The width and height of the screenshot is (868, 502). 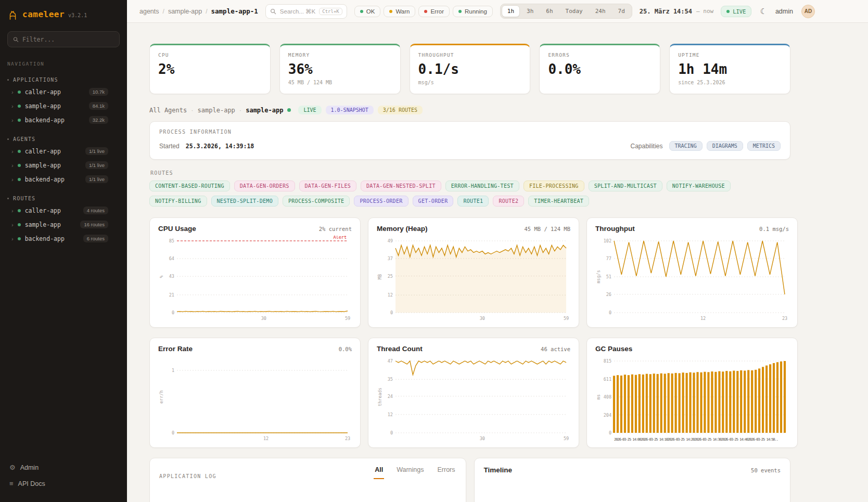 What do you see at coordinates (730, 82) in the screenshot?
I see `stat-sub: since 25.3.2026` at bounding box center [730, 82].